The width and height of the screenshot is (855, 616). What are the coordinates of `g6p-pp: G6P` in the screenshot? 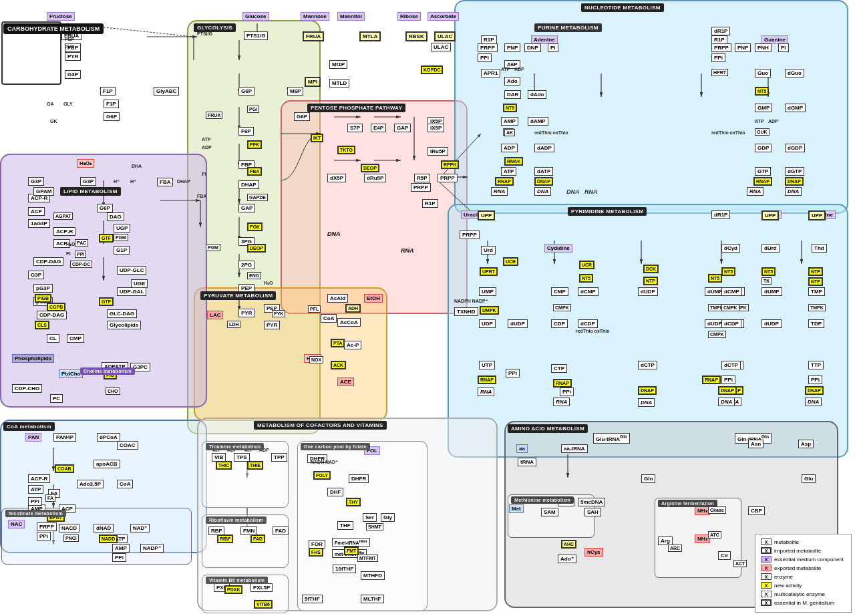 It's located at (302, 116).